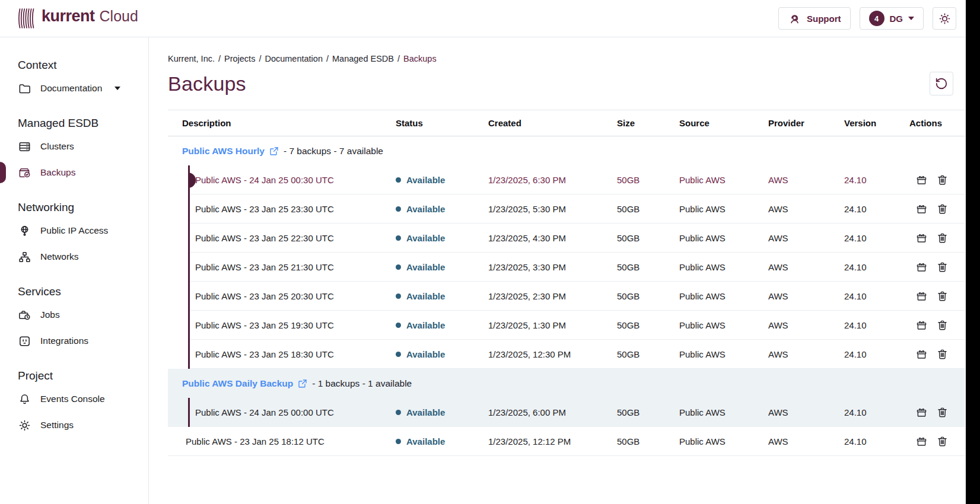 Image resolution: width=980 pixels, height=504 pixels. What do you see at coordinates (553, 209) in the screenshot?
I see `backup-created: 1/23/2025, 5:30 PM` at bounding box center [553, 209].